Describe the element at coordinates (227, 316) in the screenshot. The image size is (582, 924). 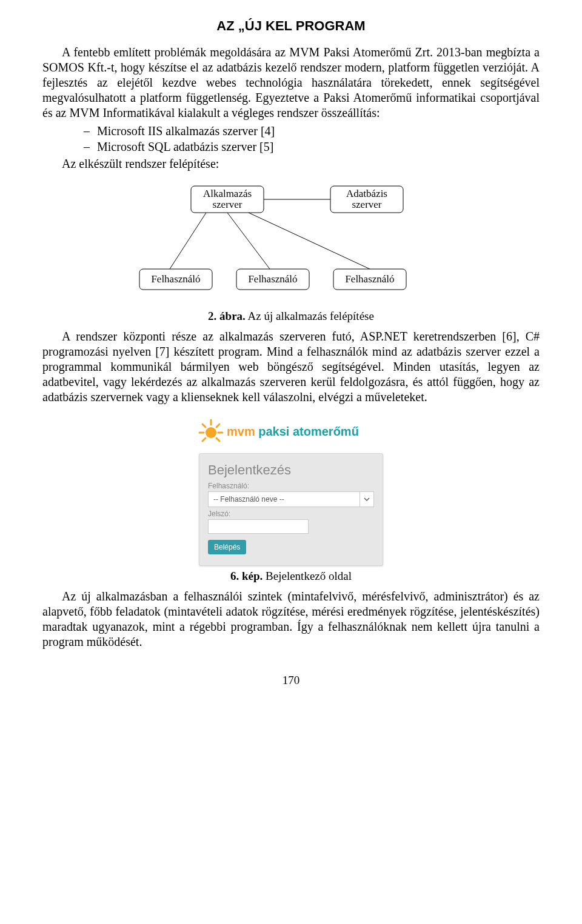
I see `figure-number-1: 2. ábra.` at that location.